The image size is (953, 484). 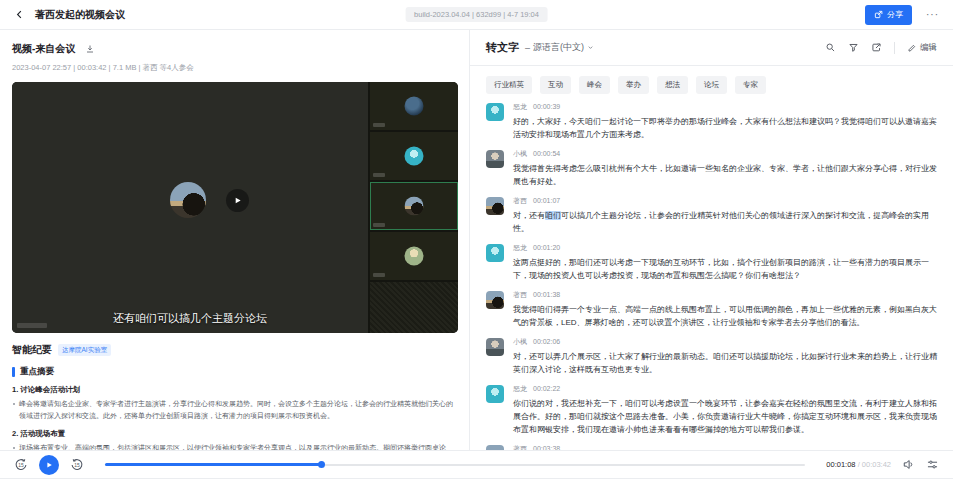 I want to click on current-time: 00:01:08, so click(x=840, y=464).